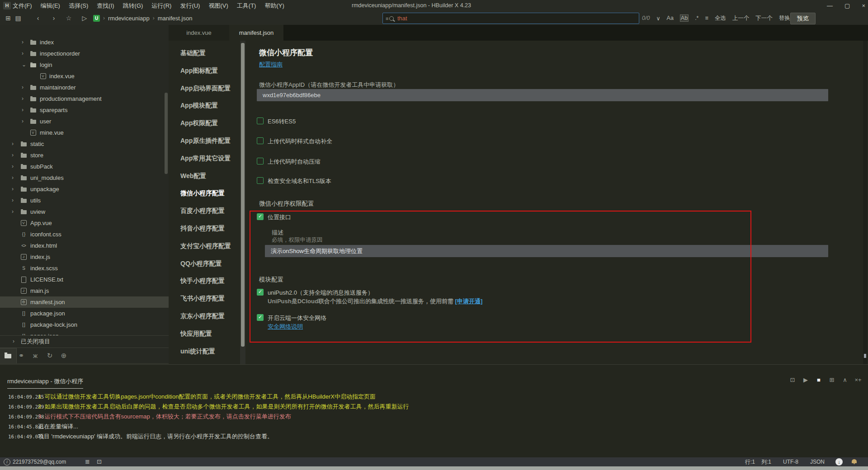 The height and width of the screenshot is (470, 868). What do you see at coordinates (161, 6) in the screenshot?
I see `menu-r: 运行(R)` at bounding box center [161, 6].